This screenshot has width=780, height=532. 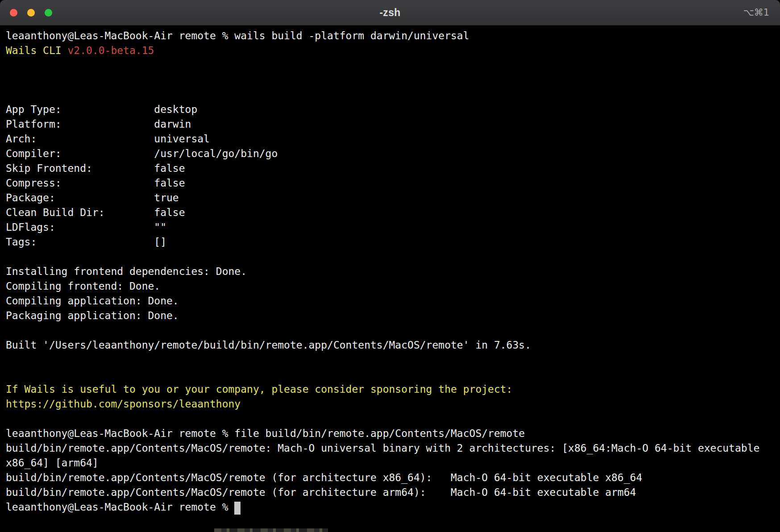 What do you see at coordinates (390, 389) in the screenshot?
I see `terminal-line: If Wails is useful to you or your compan…` at bounding box center [390, 389].